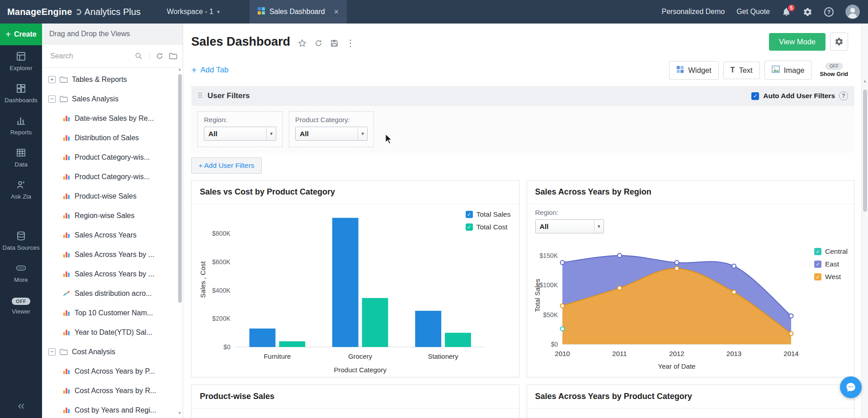  Describe the element at coordinates (112, 293) in the screenshot. I see `tree-item: Sales distribution acro...` at that location.